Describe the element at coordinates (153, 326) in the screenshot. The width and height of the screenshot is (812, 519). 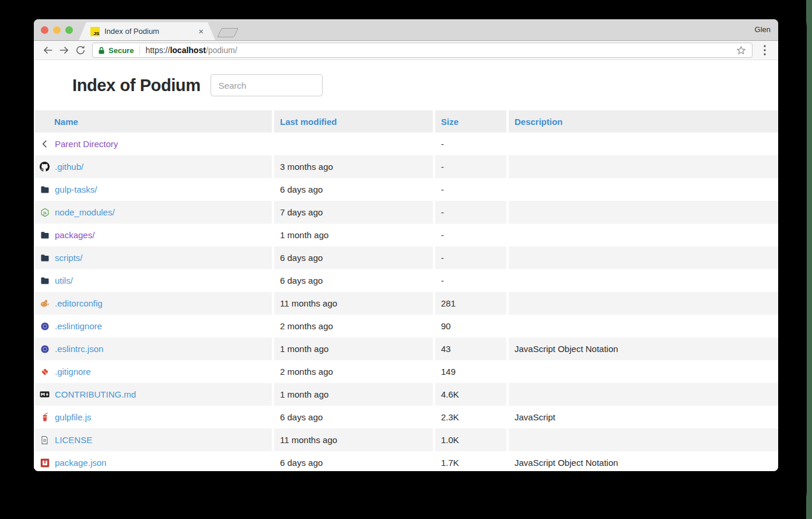
I see `file-name-cell: .eslintignore` at that location.